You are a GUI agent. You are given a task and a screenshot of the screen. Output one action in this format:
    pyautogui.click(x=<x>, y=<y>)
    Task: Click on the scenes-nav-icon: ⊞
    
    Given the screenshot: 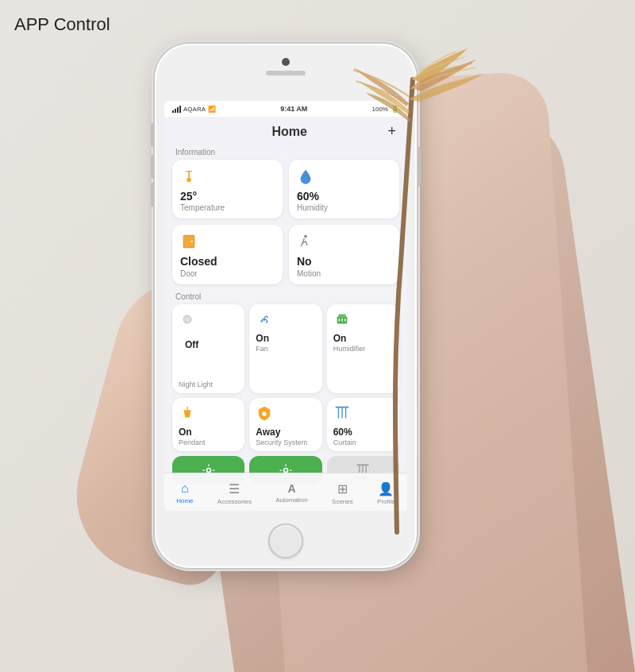 What is the action you would take?
    pyautogui.click(x=343, y=489)
    